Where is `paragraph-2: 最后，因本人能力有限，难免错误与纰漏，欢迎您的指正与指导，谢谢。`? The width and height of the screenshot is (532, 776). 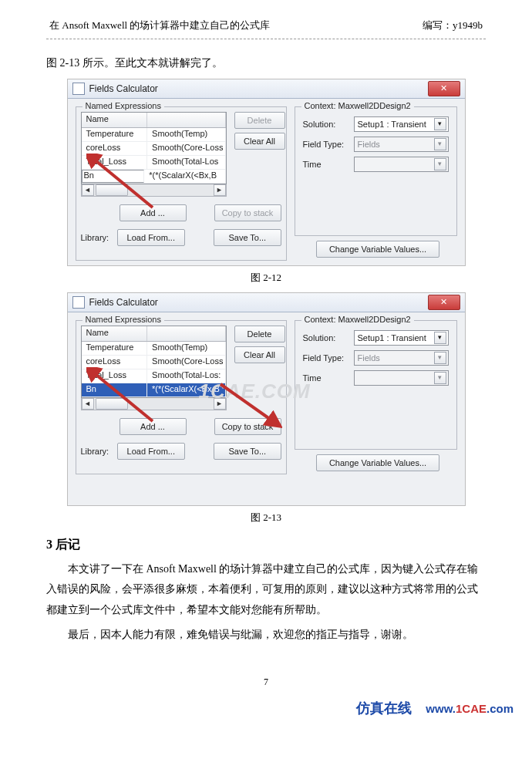
paragraph-2: 最后，因本人能力有限，难免错误与纰漏，欢迎您的指正与指导，谢谢。 is located at coordinates (266, 636).